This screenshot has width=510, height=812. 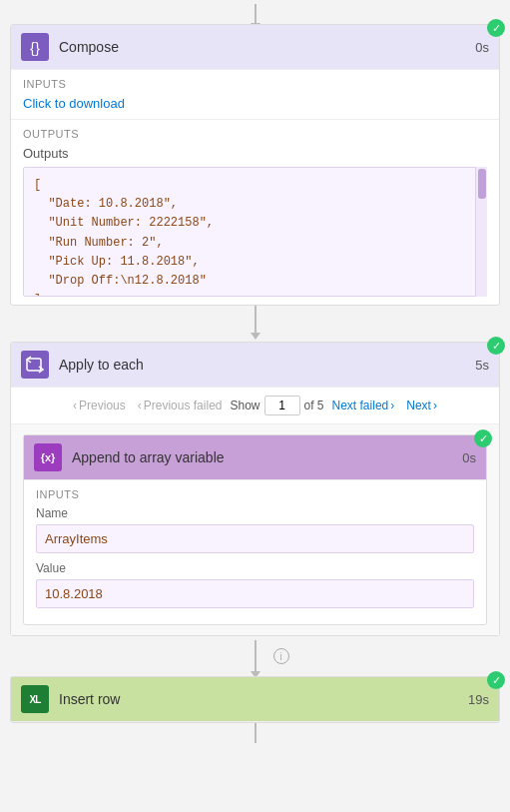 What do you see at coordinates (35, 365) in the screenshot?
I see `repeat-icon` at bounding box center [35, 365].